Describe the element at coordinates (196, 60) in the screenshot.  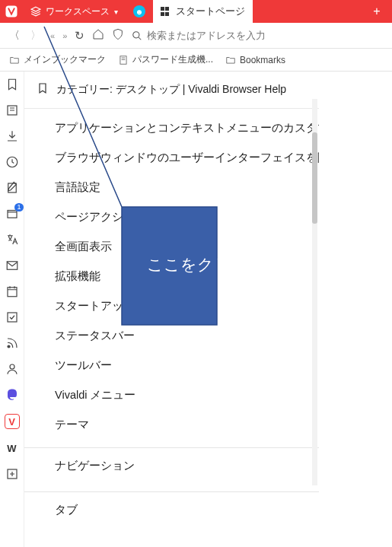
I see `bookmark-bar: メインブックマーク パスワード生成機... Bookmarks` at that location.